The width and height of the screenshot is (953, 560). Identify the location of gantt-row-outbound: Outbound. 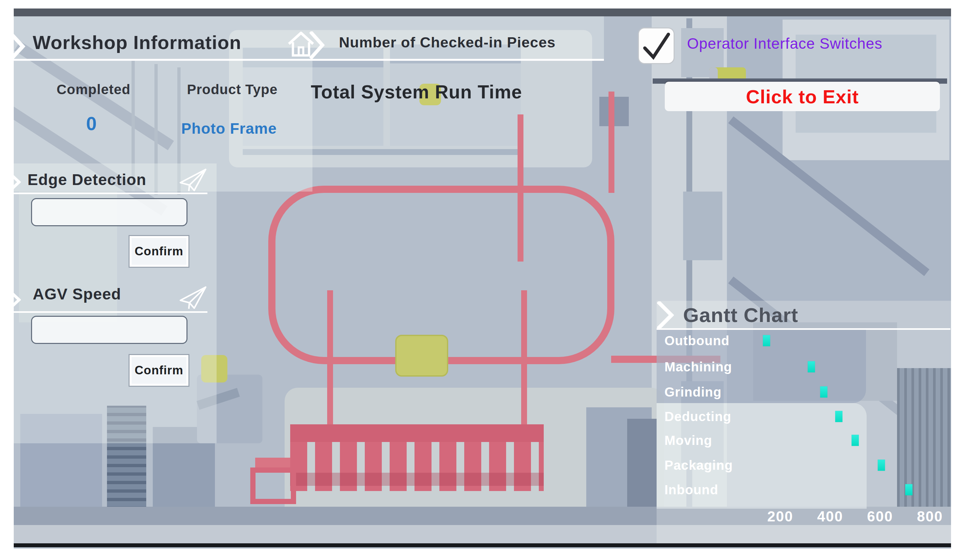
(803, 341).